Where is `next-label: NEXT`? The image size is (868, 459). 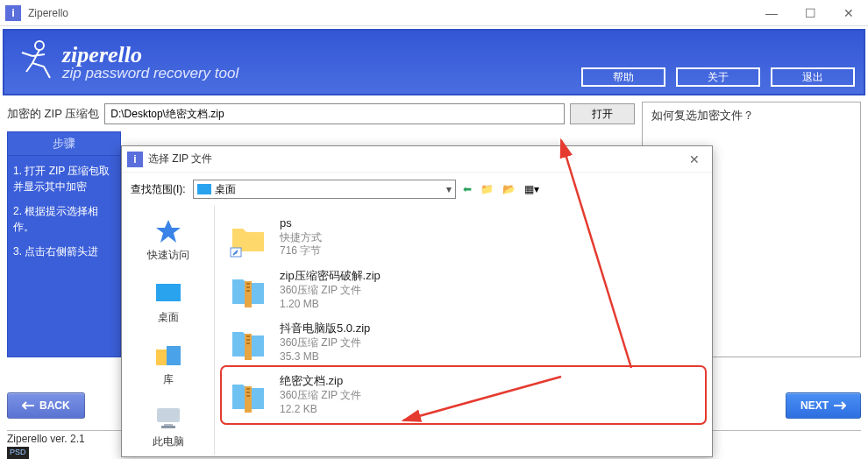 next-label: NEXT is located at coordinates (815, 406).